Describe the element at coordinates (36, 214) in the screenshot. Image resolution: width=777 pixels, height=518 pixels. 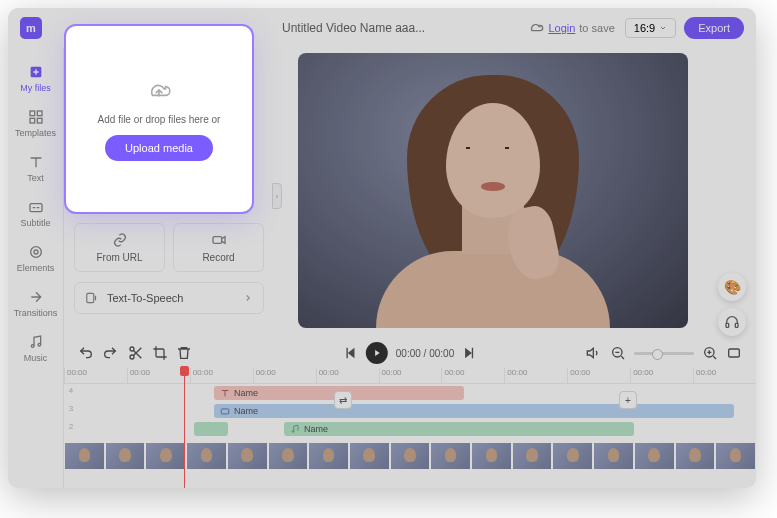
I see `sidebar-item-subtitle: Subtitle` at that location.